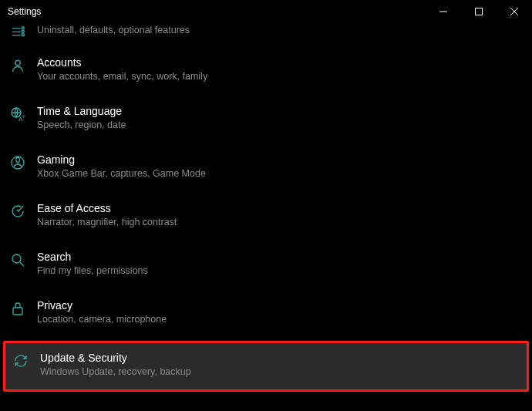  I want to click on apps-icon, so click(18, 33).